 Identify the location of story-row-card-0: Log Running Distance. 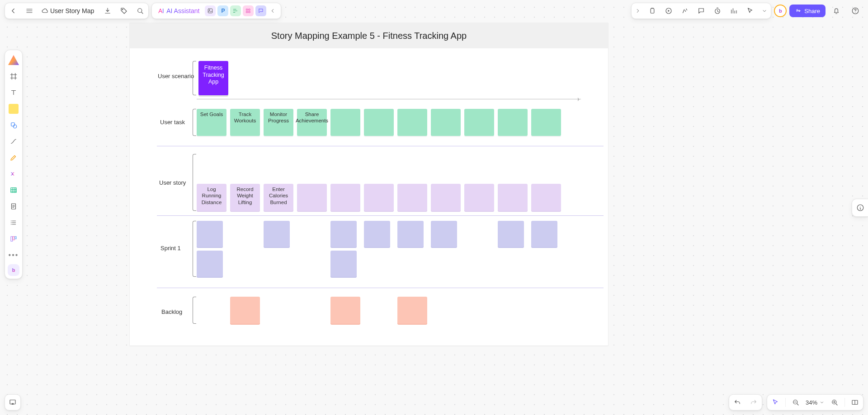
(212, 197).